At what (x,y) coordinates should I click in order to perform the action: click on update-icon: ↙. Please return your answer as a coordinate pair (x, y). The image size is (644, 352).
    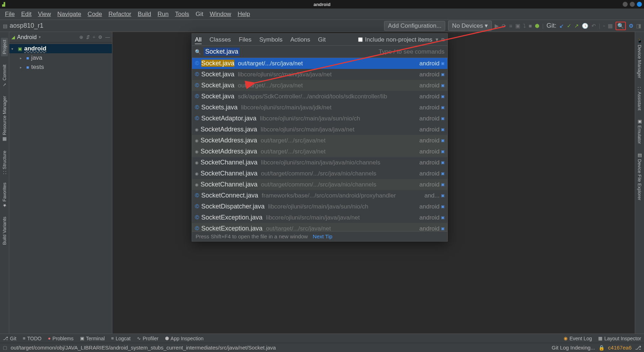
    Looking at the image, I should click on (562, 26).